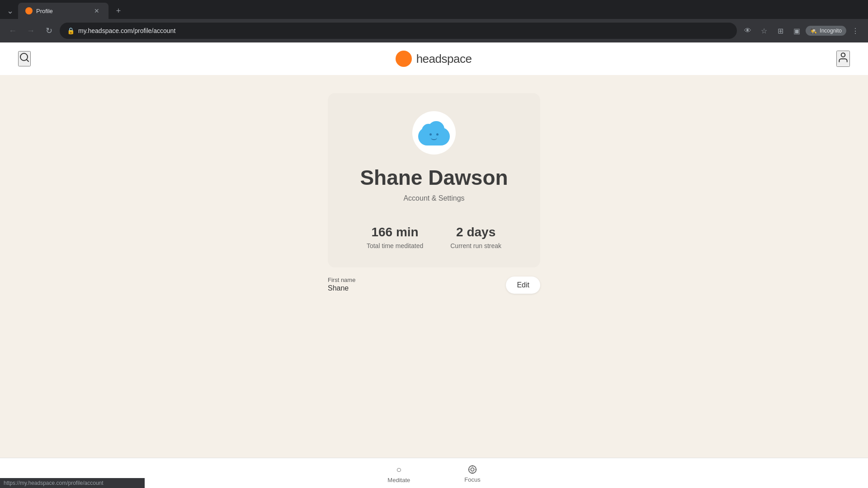 The width and height of the screenshot is (868, 488). I want to click on avatar-container, so click(434, 133).